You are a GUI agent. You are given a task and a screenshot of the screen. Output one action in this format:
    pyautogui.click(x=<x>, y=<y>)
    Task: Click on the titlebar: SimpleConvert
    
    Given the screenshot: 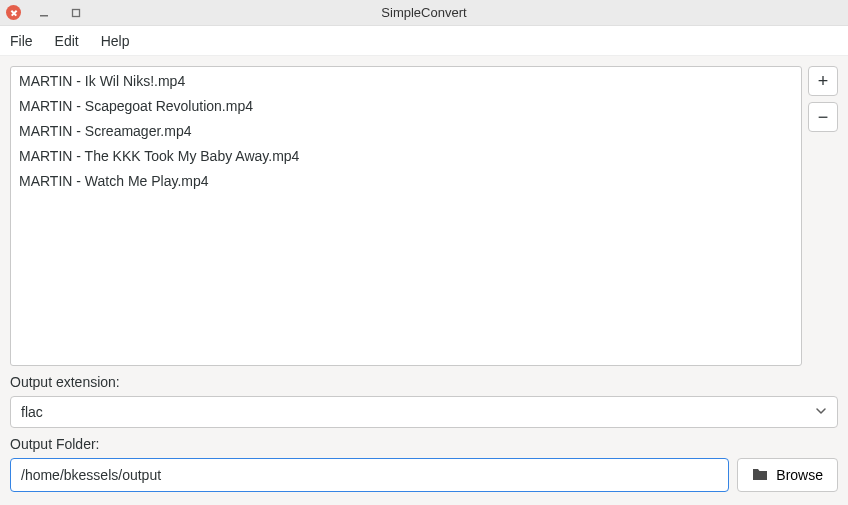 What is the action you would take?
    pyautogui.click(x=424, y=13)
    